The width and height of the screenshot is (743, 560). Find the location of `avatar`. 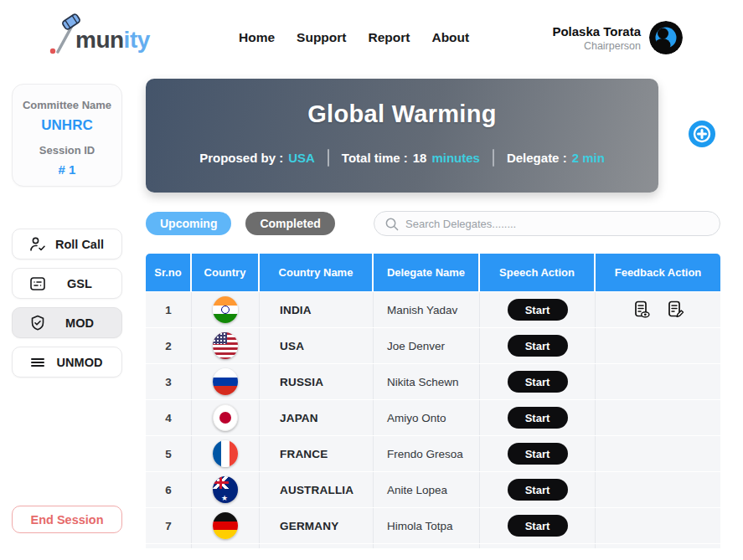

avatar is located at coordinates (666, 38).